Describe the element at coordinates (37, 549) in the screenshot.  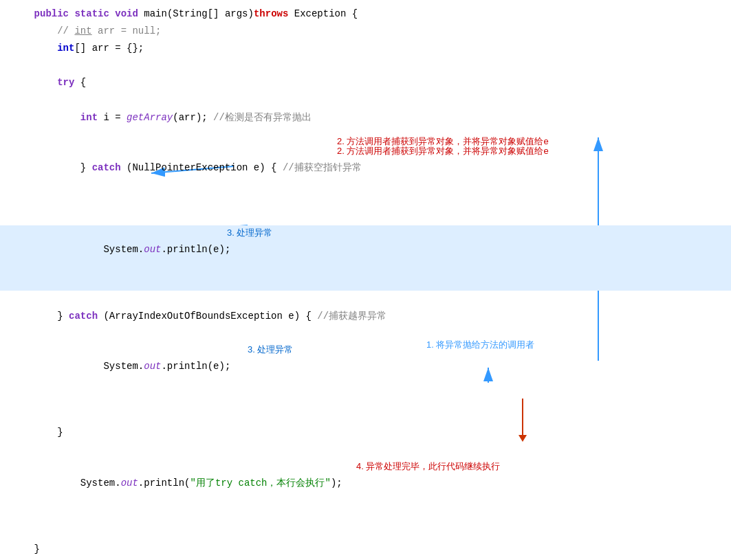
I see `code-main-close: }` at that location.